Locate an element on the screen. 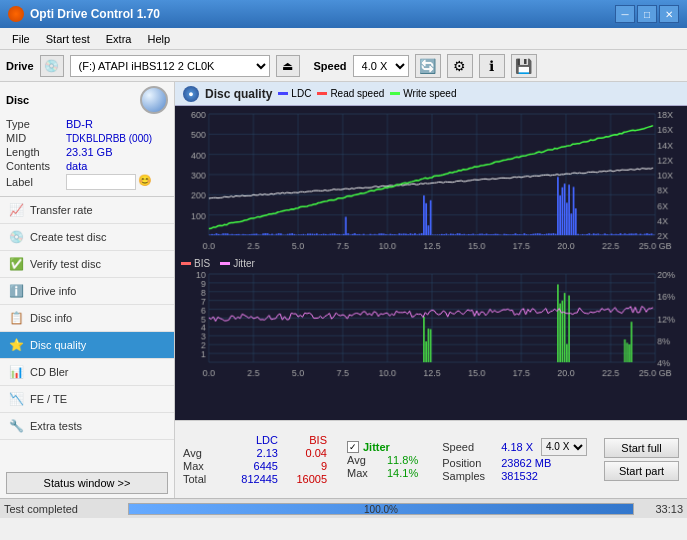  legend-jitter: Jitter is located at coordinates (238, 264).